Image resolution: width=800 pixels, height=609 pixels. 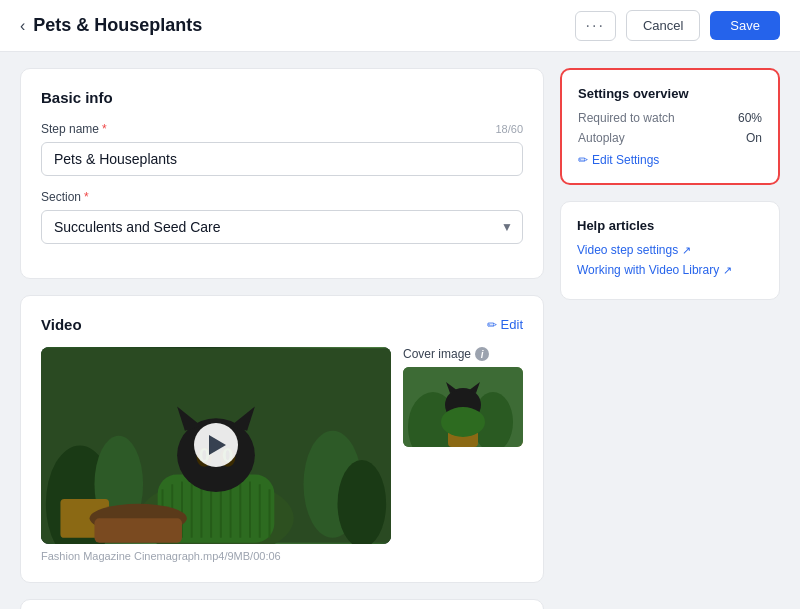 What do you see at coordinates (670, 160) in the screenshot?
I see `edit-settings-link: ✏ Edit Settings` at bounding box center [670, 160].